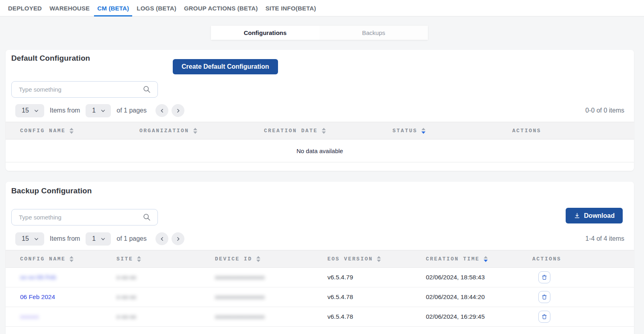 The image size is (644, 334). What do you see at coordinates (77, 89) in the screenshot?
I see `default-search-input` at bounding box center [77, 89].